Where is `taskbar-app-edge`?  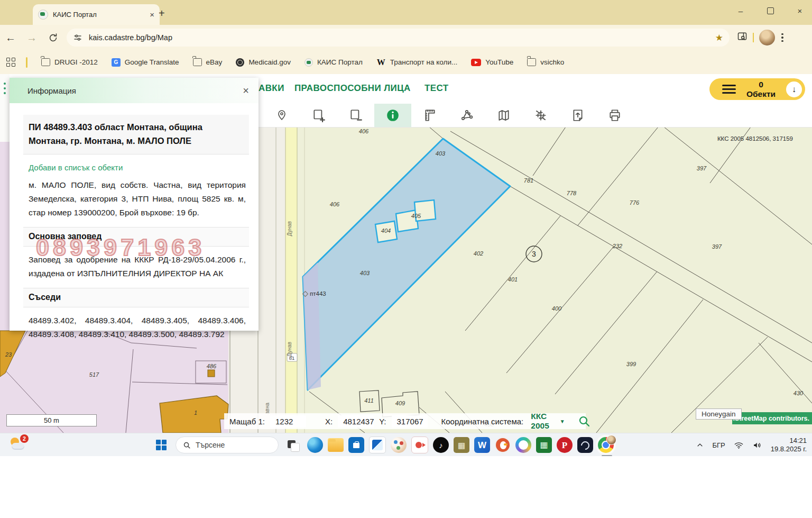 taskbar-app-edge is located at coordinates (315, 445).